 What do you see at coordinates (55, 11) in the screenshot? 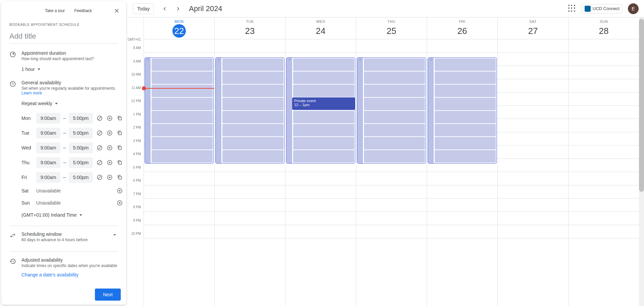
I see `take-tour-tab: Take a tour` at bounding box center [55, 11].